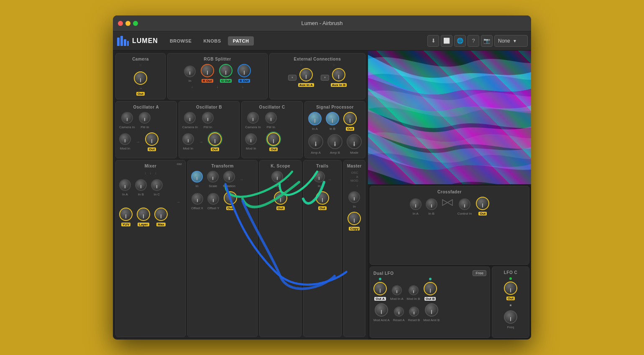 The width and height of the screenshot is (644, 355). Describe the element at coordinates (123, 41) in the screenshot. I see `logo-icon` at that location.